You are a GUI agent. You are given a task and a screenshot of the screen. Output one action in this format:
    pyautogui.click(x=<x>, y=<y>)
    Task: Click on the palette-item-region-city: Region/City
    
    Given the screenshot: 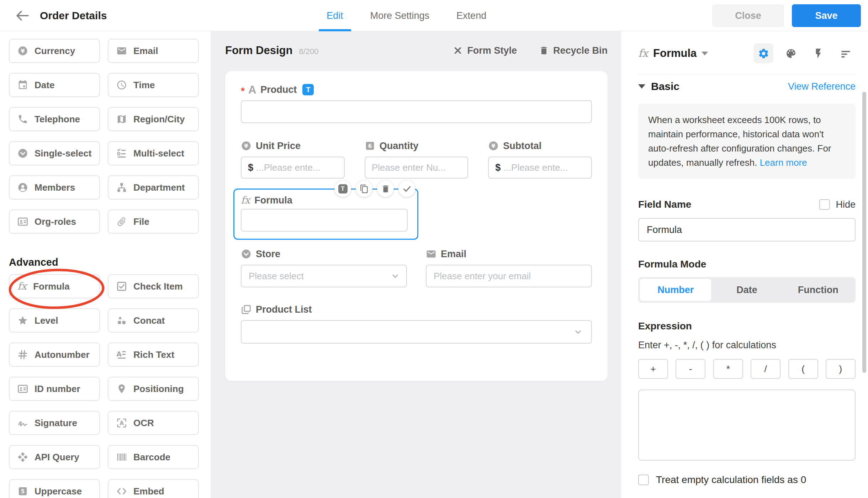 What is the action you would take?
    pyautogui.click(x=153, y=119)
    